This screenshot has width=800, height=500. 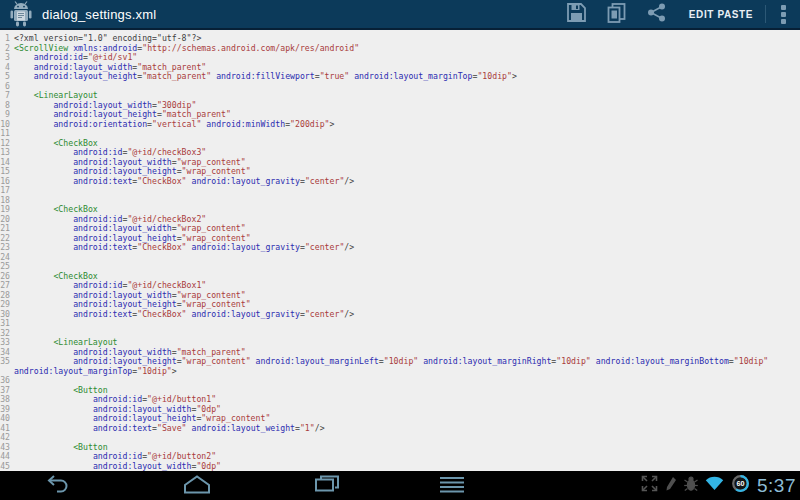 I want to click on code-line: 31, so click(x=400, y=324).